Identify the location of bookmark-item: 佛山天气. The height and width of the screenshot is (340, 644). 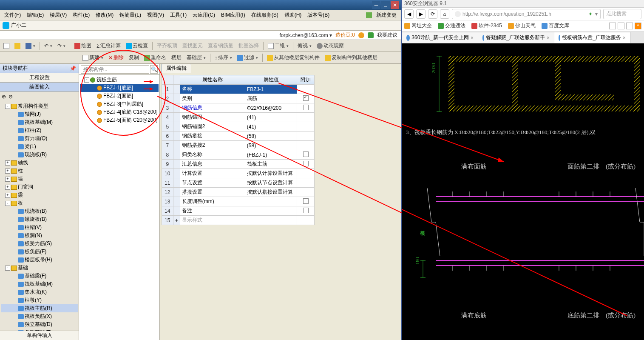
(522, 26).